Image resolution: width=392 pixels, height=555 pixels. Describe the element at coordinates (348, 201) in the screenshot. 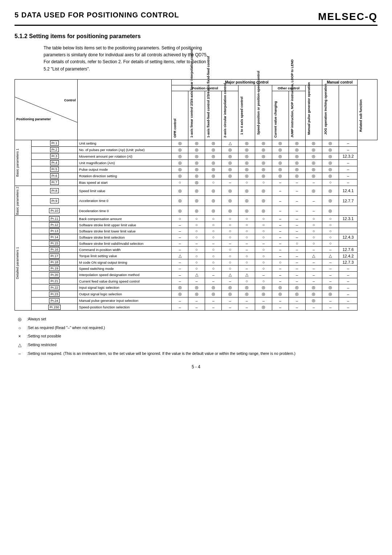

I see `param-value-cell: 12.7.7` at that location.